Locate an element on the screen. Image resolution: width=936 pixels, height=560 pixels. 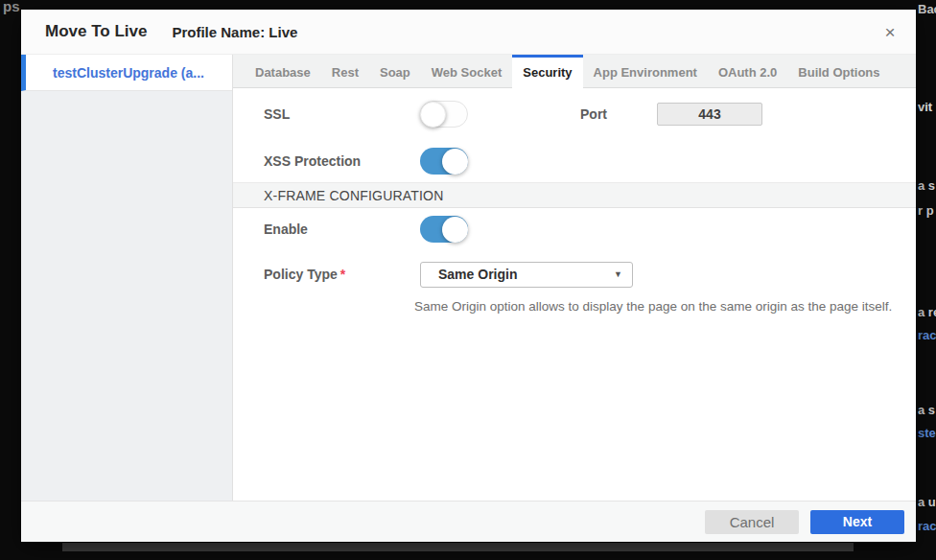
policy-type-row: Policy Type* Same Origin ▼ is located at coordinates (574, 274).